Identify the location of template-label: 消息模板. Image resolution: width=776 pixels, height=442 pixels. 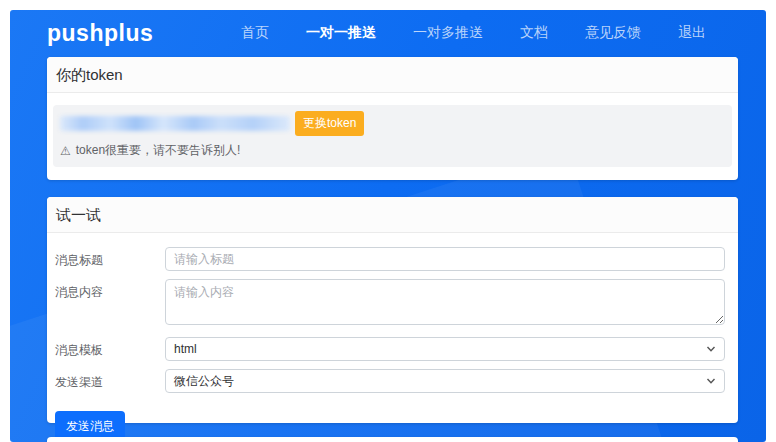
(110, 349).